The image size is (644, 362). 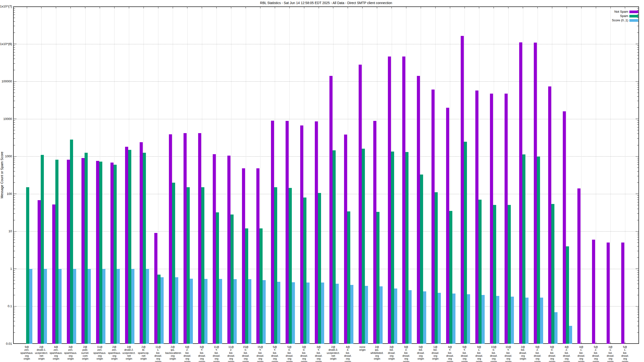 I want to click on x-group-label: 9@ 0. list. dnswl. org origin, so click(x=552, y=354).